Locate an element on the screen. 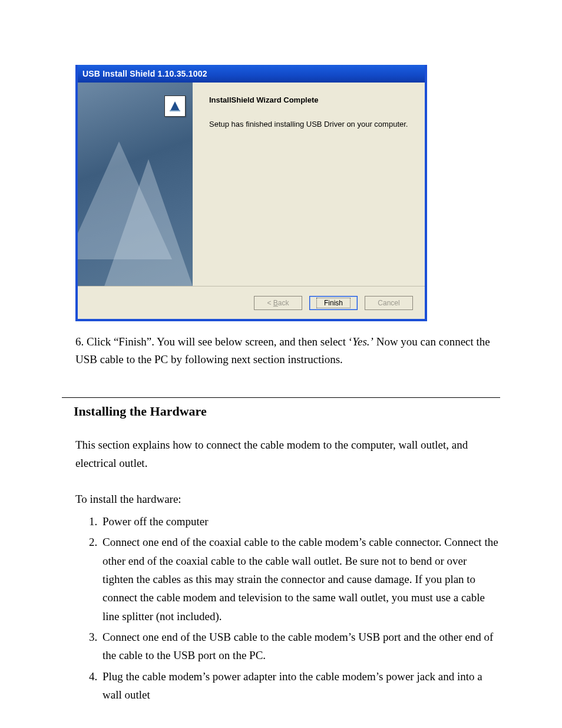  finish-button: Finish is located at coordinates (333, 303).